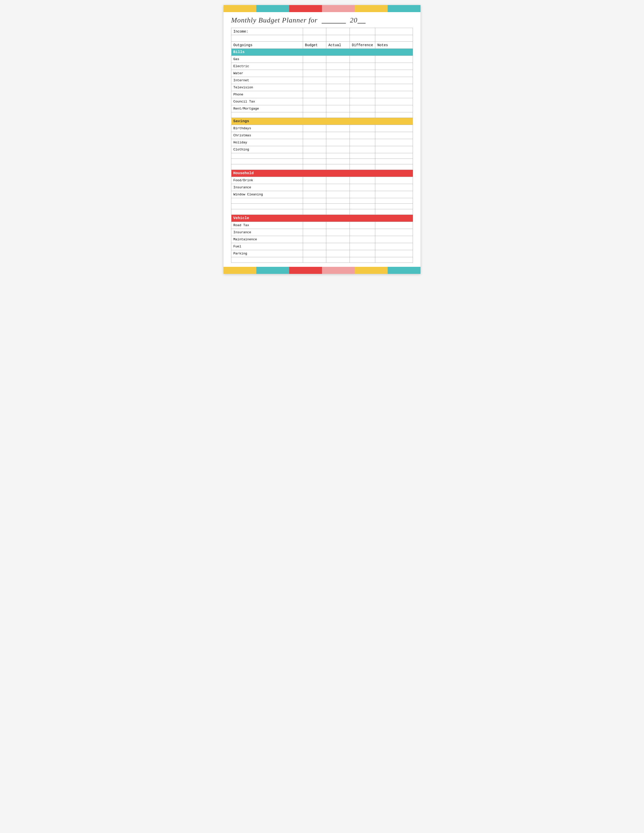 The width and height of the screenshot is (644, 833). What do you see at coordinates (371, 270) in the screenshot?
I see `bottom-bar-yellow2` at bounding box center [371, 270].